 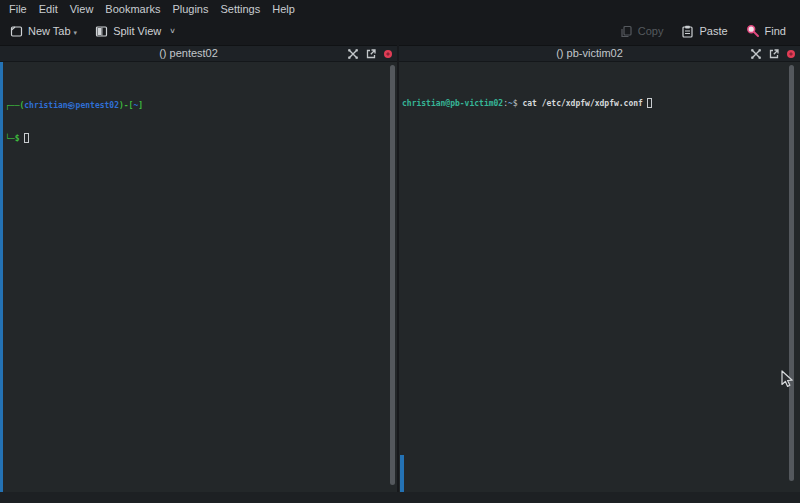 I want to click on pane-title: () pb-victim02, so click(x=600, y=54).